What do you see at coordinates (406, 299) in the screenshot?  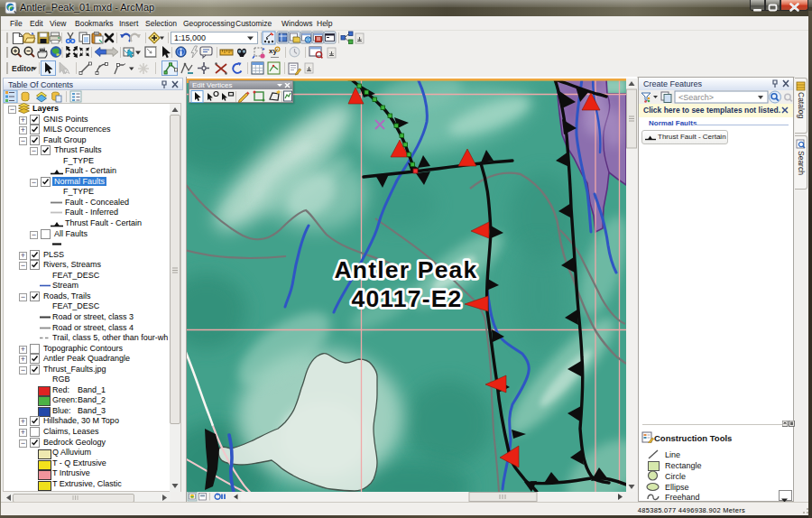 I see `svg-text: 40117-E2` at bounding box center [406, 299].